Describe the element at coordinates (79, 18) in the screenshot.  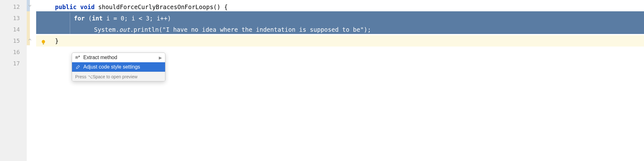
I see `keyword: for` at that location.